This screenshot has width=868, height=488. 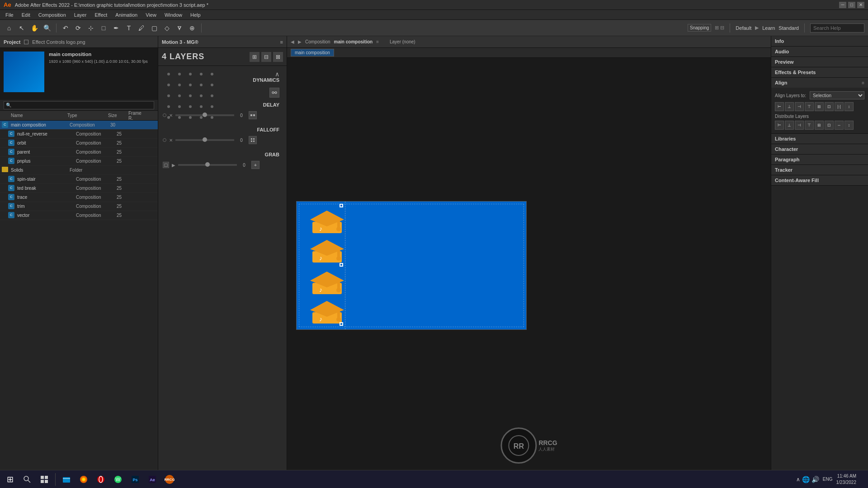 What do you see at coordinates (129, 28) in the screenshot?
I see `text-tool: T` at bounding box center [129, 28].